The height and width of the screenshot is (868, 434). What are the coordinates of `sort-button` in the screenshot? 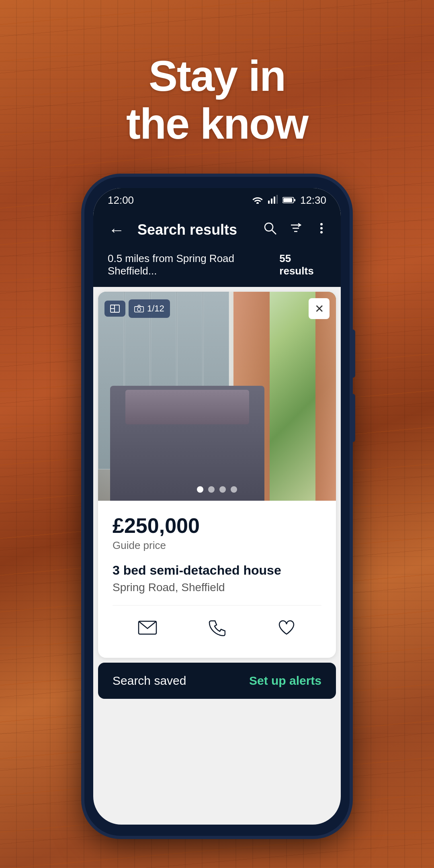 It's located at (296, 230).